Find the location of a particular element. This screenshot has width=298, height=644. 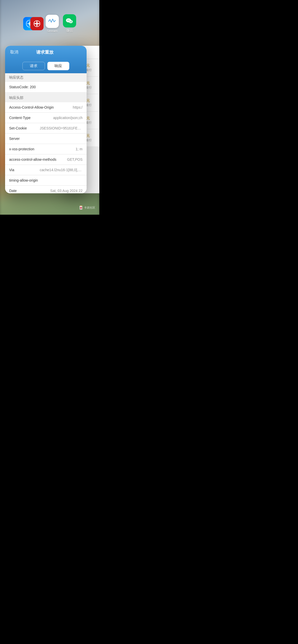

watermark-label: 卡农社区 is located at coordinates (90, 208).